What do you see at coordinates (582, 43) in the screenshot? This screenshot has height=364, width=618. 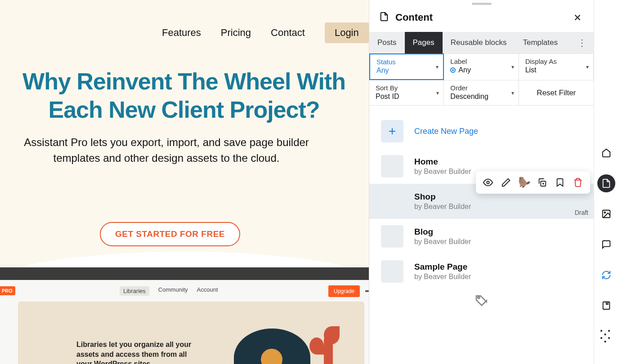 I see `tabs-more-icon: ⋮` at bounding box center [582, 43].